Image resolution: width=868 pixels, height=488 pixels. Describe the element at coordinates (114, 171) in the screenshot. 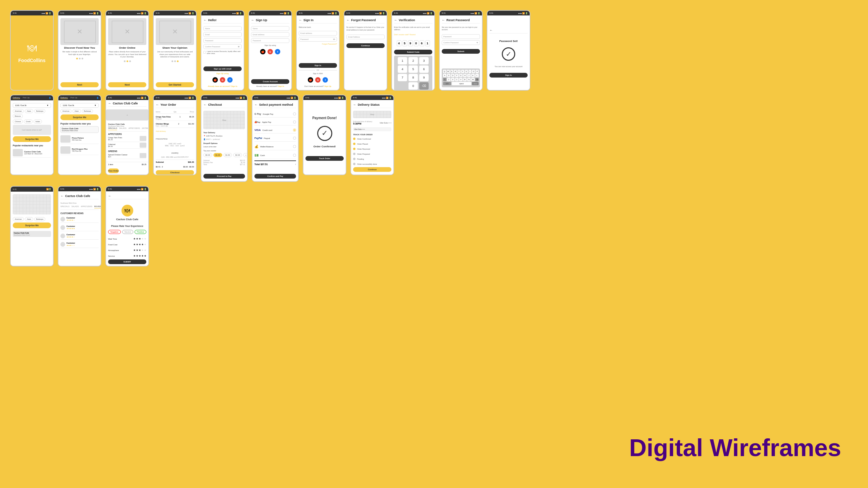

I see `view-order-button: View Order` at that location.